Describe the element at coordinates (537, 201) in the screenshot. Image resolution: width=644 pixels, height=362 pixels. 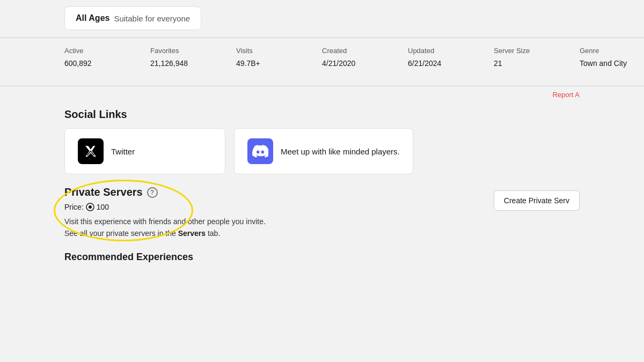
I see `create-private-server-button: Create Private Serv` at that location.